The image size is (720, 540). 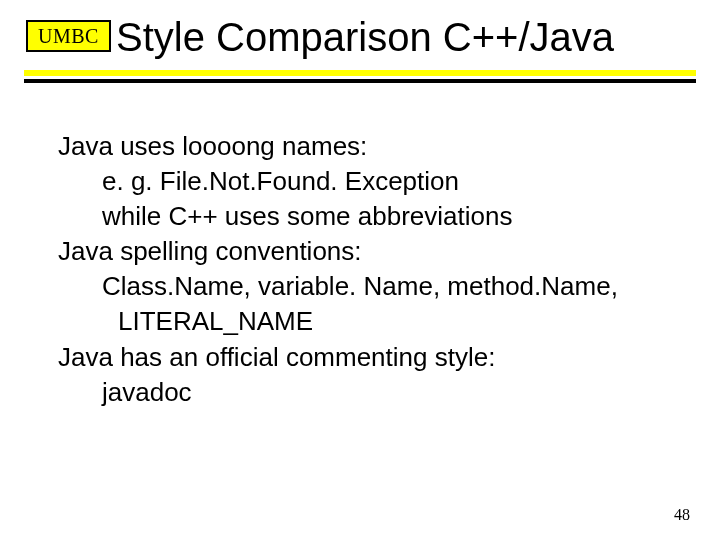 I want to click on body-line: javadoc, so click(x=382, y=392).